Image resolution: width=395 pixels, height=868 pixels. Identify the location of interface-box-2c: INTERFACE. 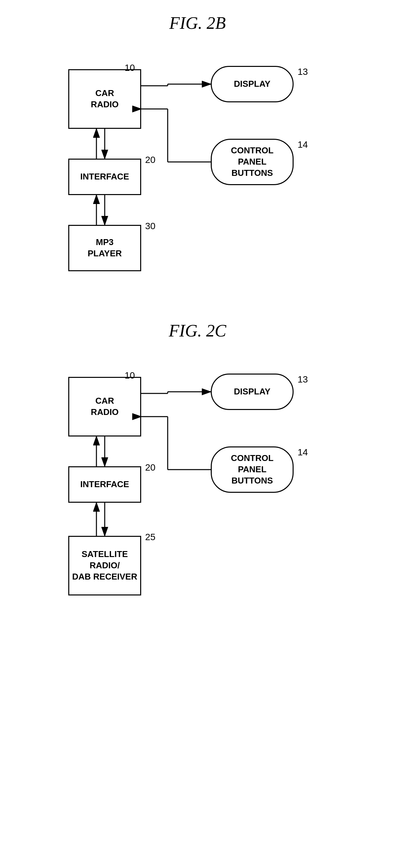
(105, 485).